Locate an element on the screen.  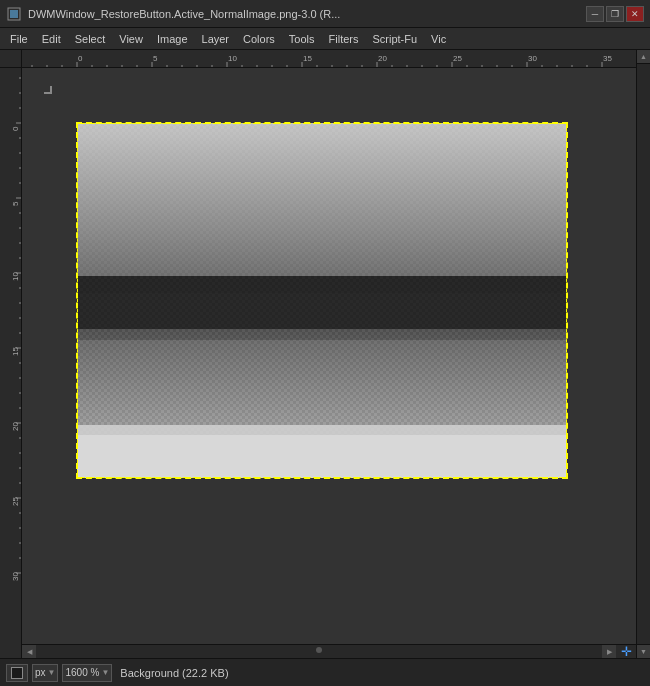
menu-item-image: Image is located at coordinates (172, 39).